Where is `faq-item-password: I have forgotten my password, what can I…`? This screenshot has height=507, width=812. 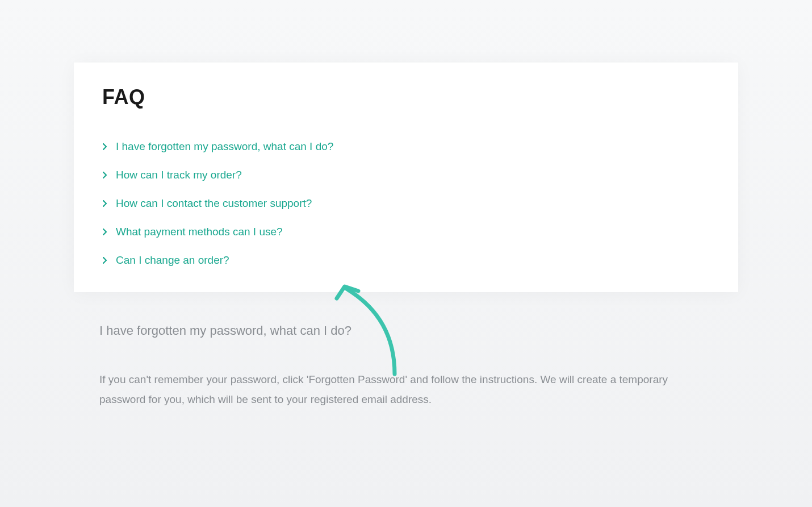
faq-item-password: I have forgotten my password, what can I… is located at coordinates (406, 147).